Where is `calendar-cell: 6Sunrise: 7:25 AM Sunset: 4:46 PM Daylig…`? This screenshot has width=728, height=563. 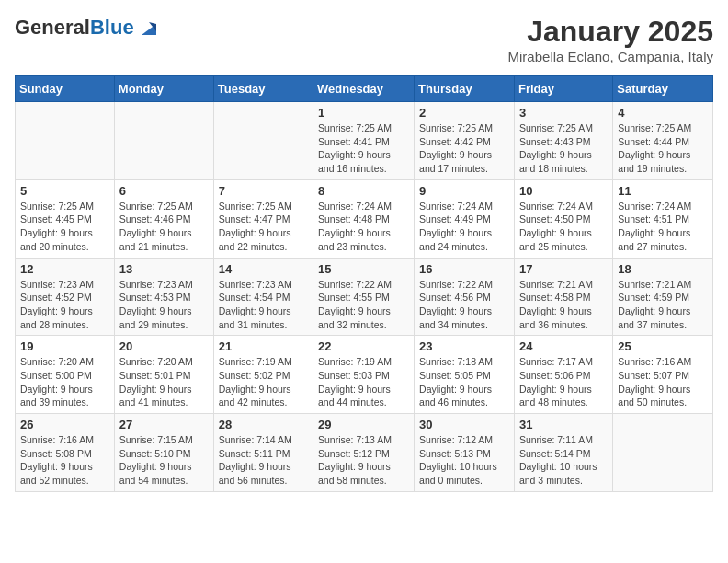 calendar-cell: 6Sunrise: 7:25 AM Sunset: 4:46 PM Daylig… is located at coordinates (164, 219).